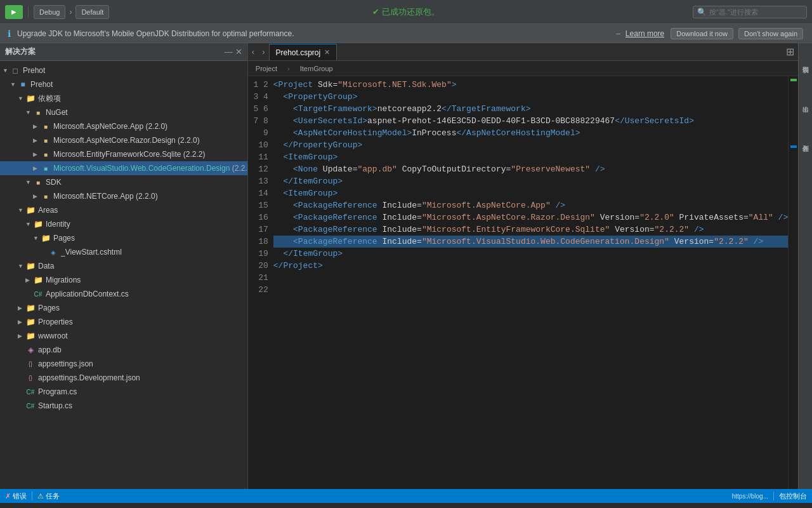 The width and height of the screenshot is (812, 508). I want to click on line-number-14: 14, so click(263, 193).